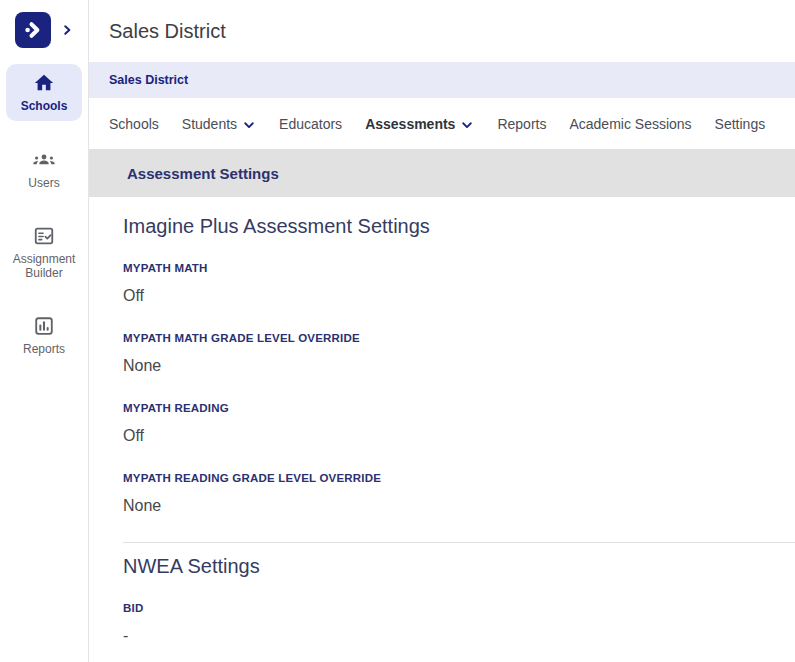  I want to click on sidebar-item-label: Assignment Builder, so click(44, 266).